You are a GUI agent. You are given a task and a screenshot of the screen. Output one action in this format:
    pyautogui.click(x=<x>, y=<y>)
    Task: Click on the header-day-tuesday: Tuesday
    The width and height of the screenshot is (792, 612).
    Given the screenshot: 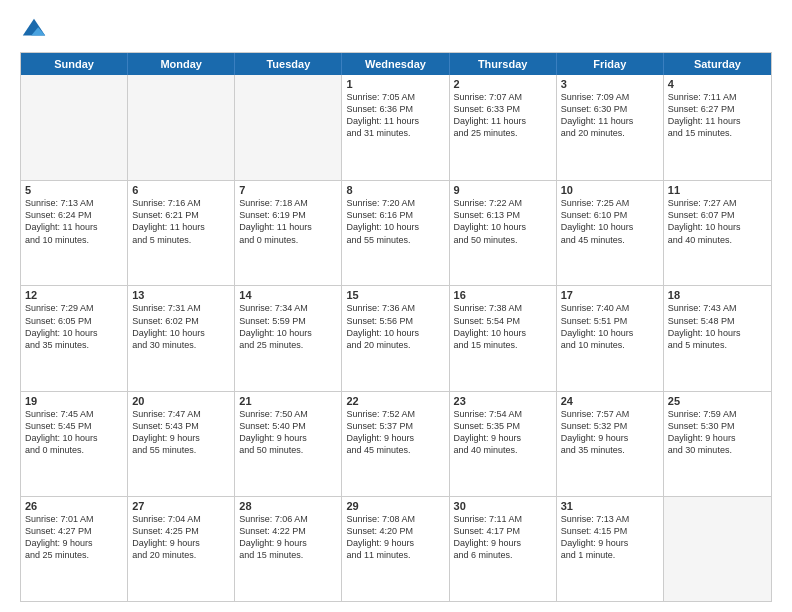 What is the action you would take?
    pyautogui.click(x=288, y=64)
    